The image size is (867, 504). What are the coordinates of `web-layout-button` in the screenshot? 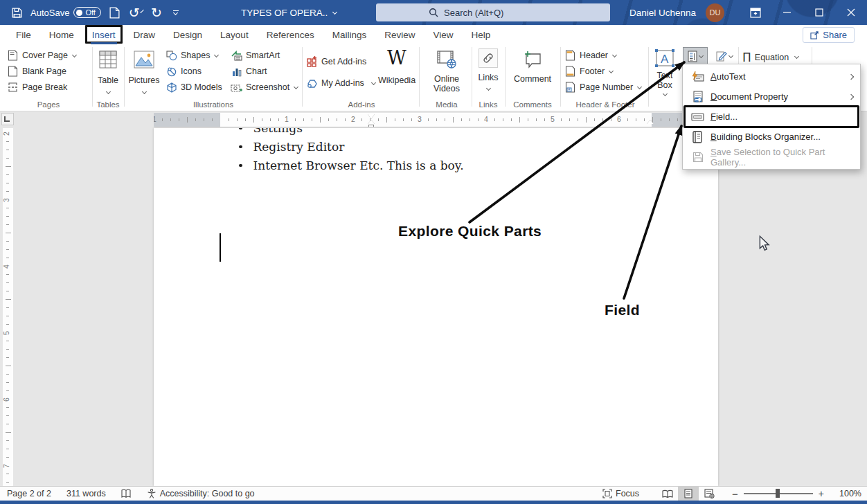 It's located at (709, 494).